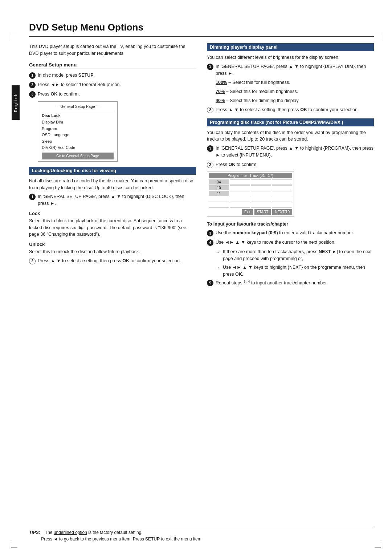 The image size is (392, 555). I want to click on step-num-3: 3, so click(32, 94).